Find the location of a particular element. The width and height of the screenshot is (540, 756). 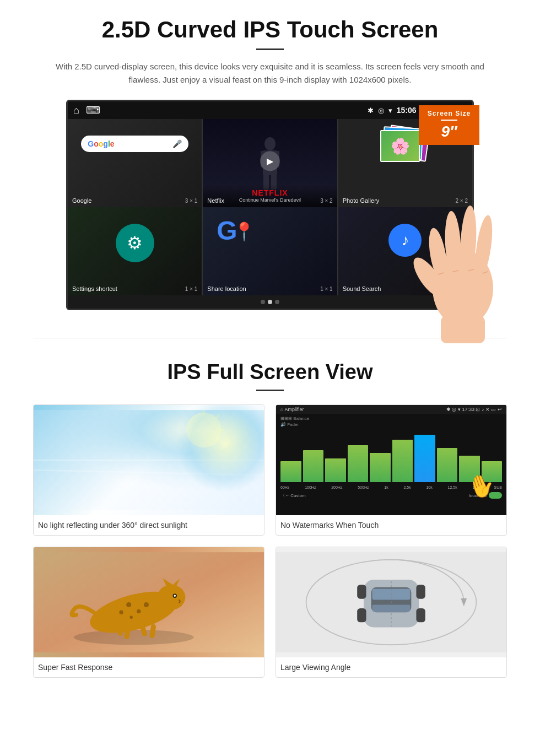

play-button: ▶ is located at coordinates (270, 161).